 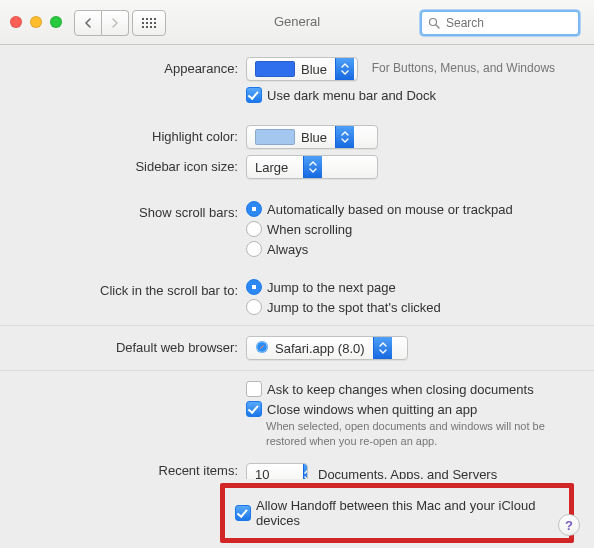 I want to click on ask-changes-label: Ask to keep changes when closing documen…, so click(x=400, y=390).